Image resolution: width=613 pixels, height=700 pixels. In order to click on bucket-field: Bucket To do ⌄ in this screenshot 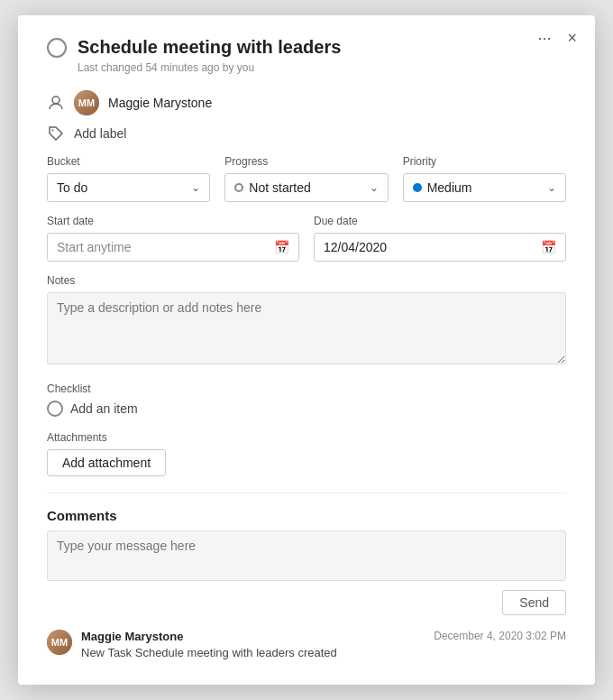, I will do `click(128, 179)`.